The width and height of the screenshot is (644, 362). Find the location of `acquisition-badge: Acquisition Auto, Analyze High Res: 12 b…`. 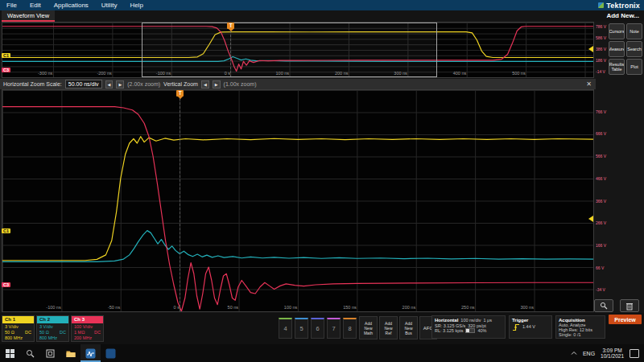

acquisition-badge: Acquisition Auto, Analyze High Res: 12 b… is located at coordinates (580, 327).